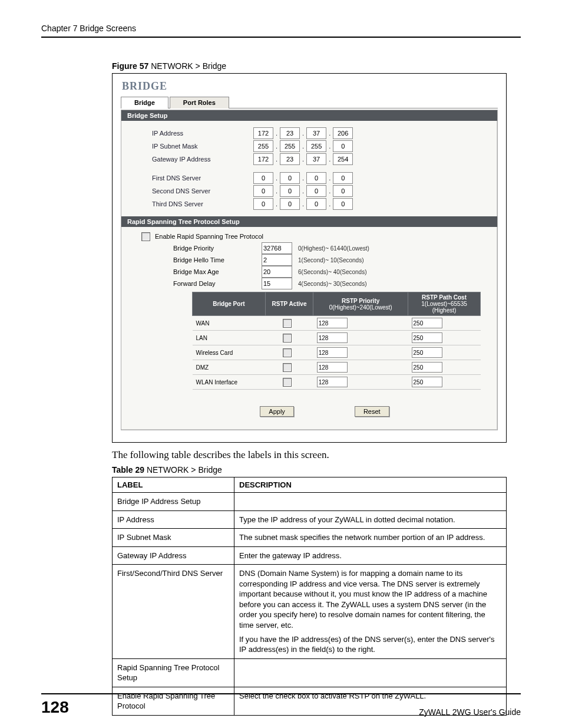 The width and height of the screenshot is (562, 728). I want to click on label-priority: Bridge Priority, so click(217, 248).